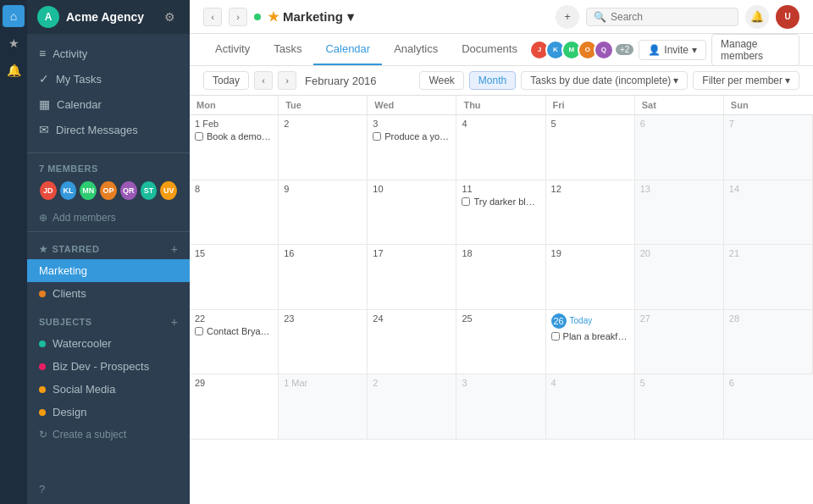  Describe the element at coordinates (14, 43) in the screenshot. I see `icon-star: ★` at that location.